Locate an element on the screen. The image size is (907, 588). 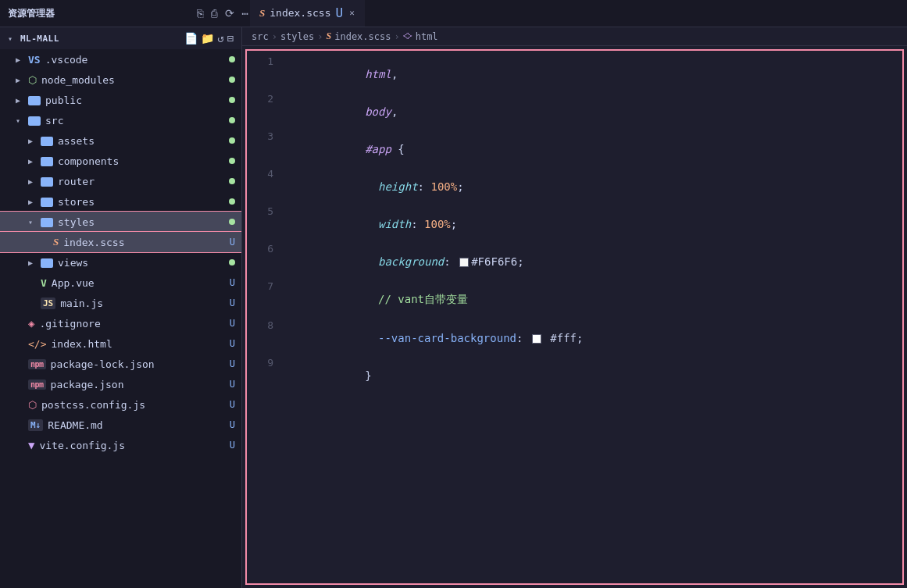
top-bar: 资源管理器 ⎘ ⎙ ⟳ ⋯ S index.scss U ✕ is located at coordinates (453, 14).